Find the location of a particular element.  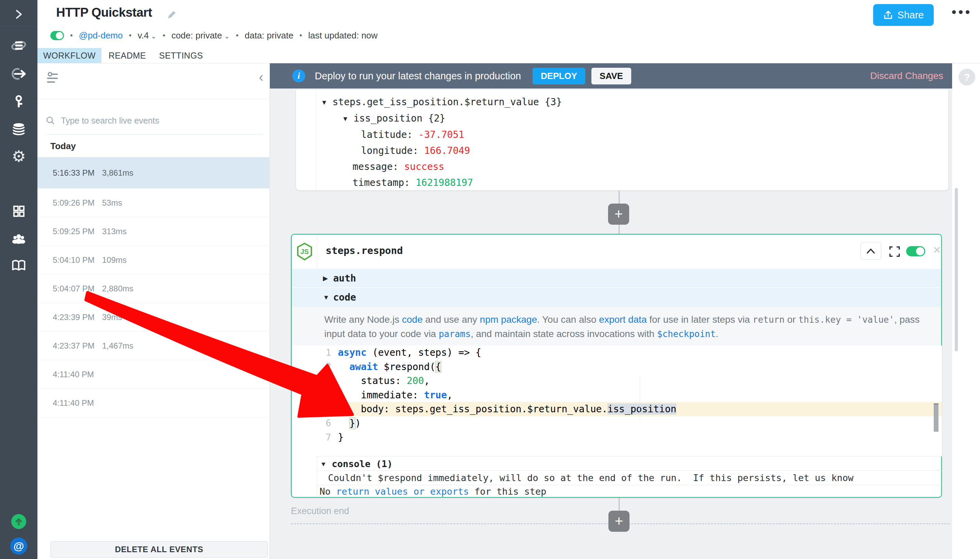

help-button: ? is located at coordinates (967, 77).